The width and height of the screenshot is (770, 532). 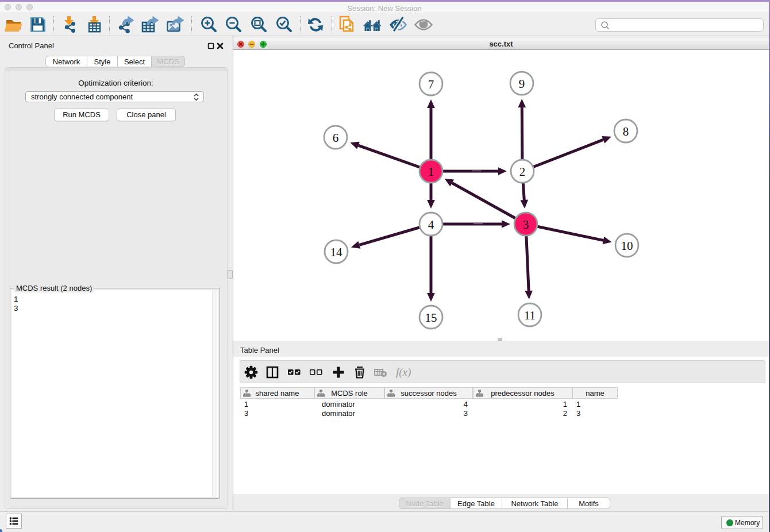 I want to click on svg-text: 1, so click(x=431, y=172).